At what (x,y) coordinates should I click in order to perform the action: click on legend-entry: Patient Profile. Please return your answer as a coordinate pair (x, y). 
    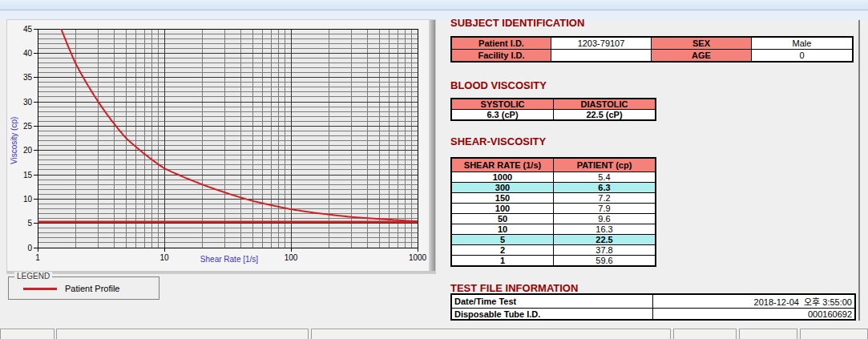
    Looking at the image, I should click on (71, 289).